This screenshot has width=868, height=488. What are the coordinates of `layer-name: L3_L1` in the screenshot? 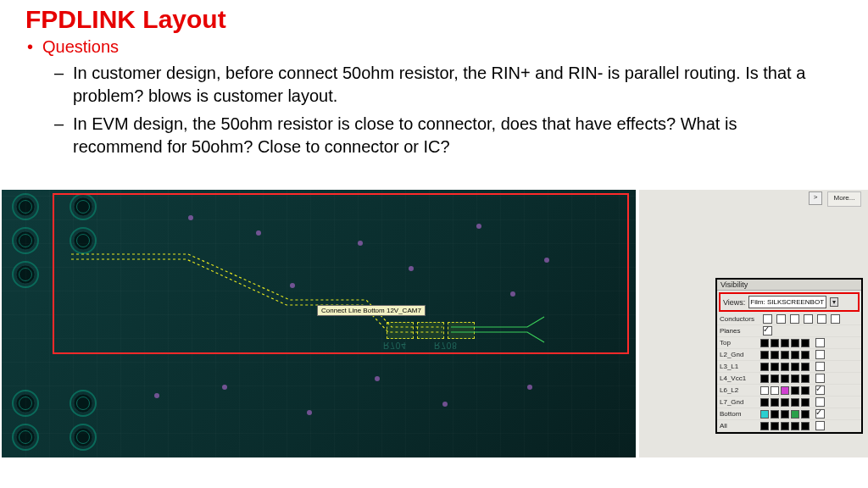 It's located at (738, 366).